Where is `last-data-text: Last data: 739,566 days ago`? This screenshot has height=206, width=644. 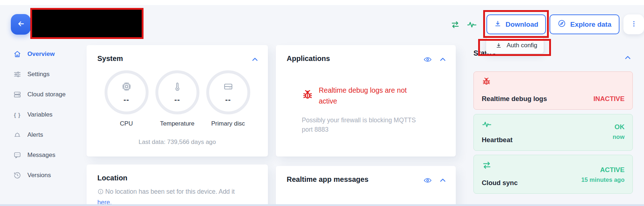 last-data-text: Last data: 739,566 days ago is located at coordinates (177, 142).